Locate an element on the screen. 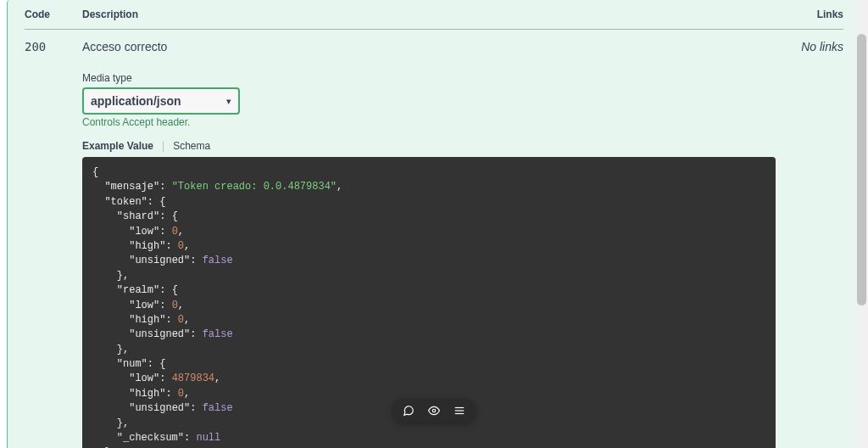 Image resolution: width=868 pixels, height=448 pixels. response-description: Acceso correcto is located at coordinates (429, 47).